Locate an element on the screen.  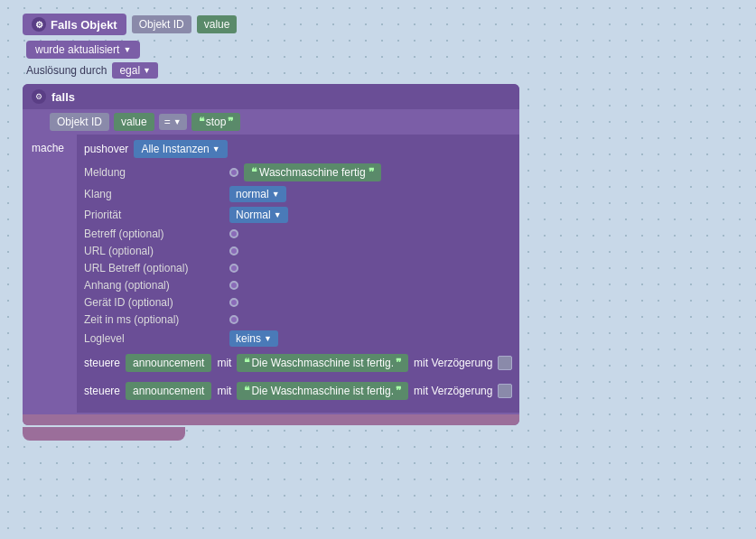
prioritat-row: Priorität Normal ▼ is located at coordinates (298, 215).